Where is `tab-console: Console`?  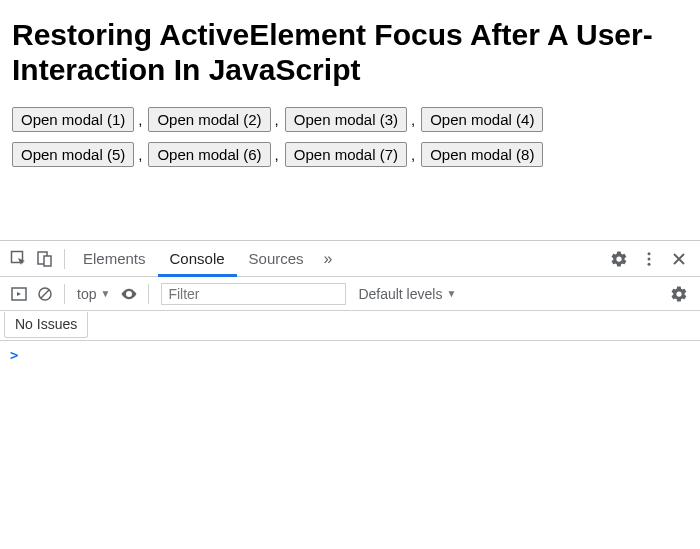
tab-console: Console is located at coordinates (198, 259).